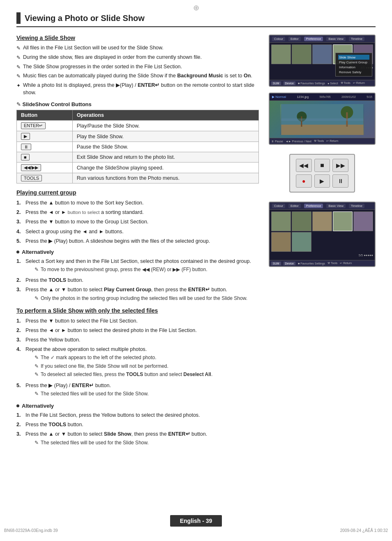 This screenshot has height=541, width=392. What do you see at coordinates (31, 531) in the screenshot?
I see `footer-left-text: BN68-02329A-03Eng.indb 39` at bounding box center [31, 531].